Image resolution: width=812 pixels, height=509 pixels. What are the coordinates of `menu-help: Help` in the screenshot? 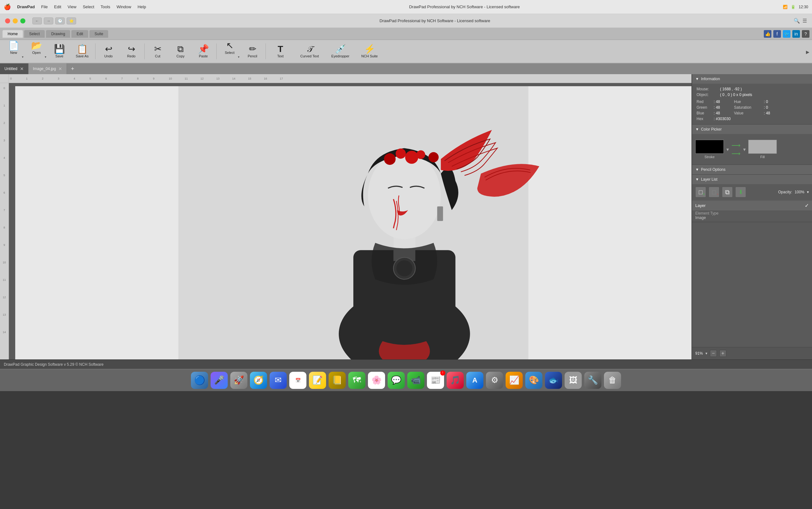 It's located at (142, 7).